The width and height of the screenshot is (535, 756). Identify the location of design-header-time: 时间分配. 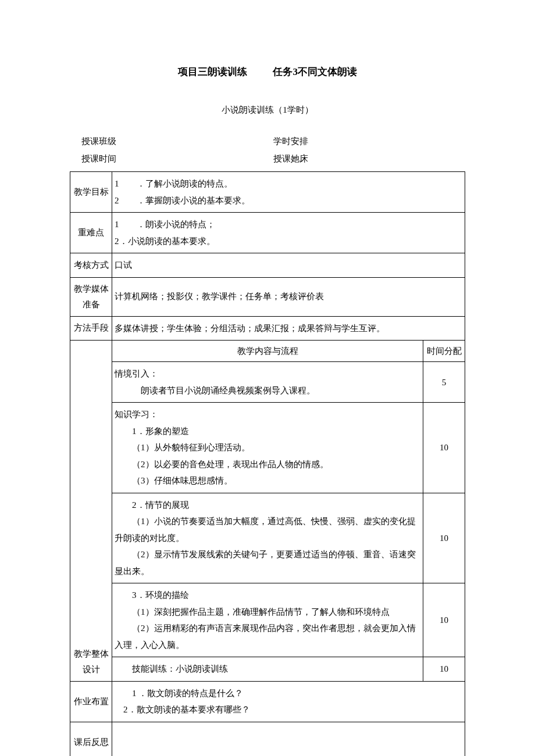
(444, 351).